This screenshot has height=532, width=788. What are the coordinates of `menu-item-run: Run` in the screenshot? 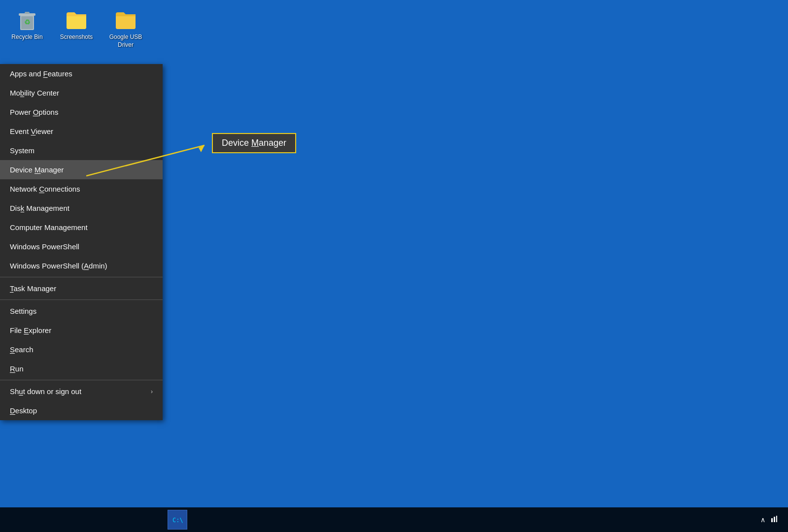 It's located at (81, 368).